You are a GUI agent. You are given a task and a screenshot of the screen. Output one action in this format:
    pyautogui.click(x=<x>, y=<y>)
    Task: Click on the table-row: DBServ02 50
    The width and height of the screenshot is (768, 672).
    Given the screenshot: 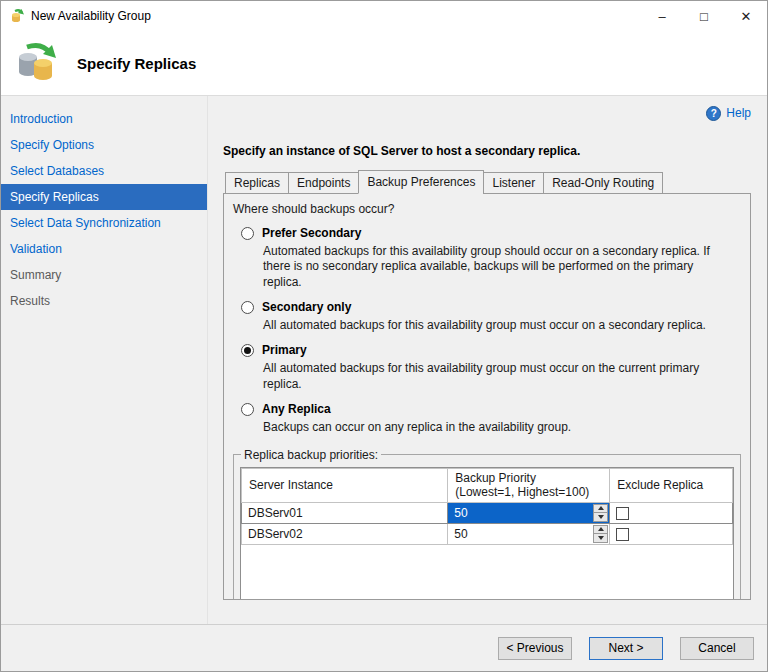 What is the action you would take?
    pyautogui.click(x=488, y=534)
    